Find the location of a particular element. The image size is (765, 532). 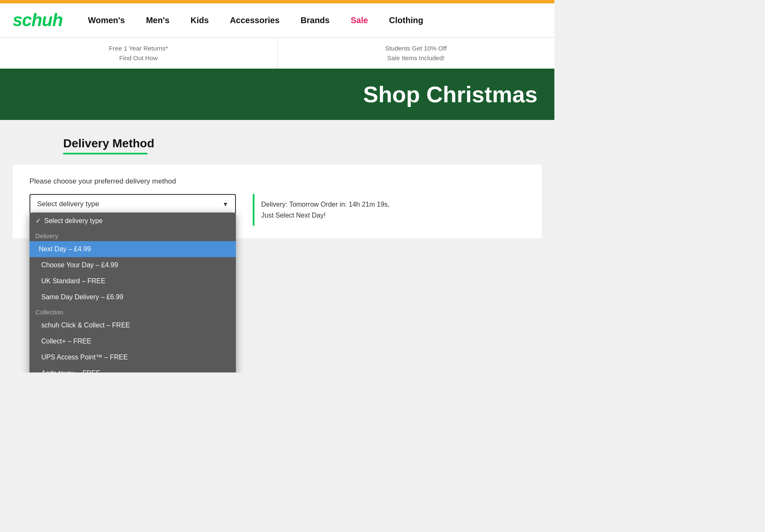

section-title: Delivery Method is located at coordinates (277, 144).